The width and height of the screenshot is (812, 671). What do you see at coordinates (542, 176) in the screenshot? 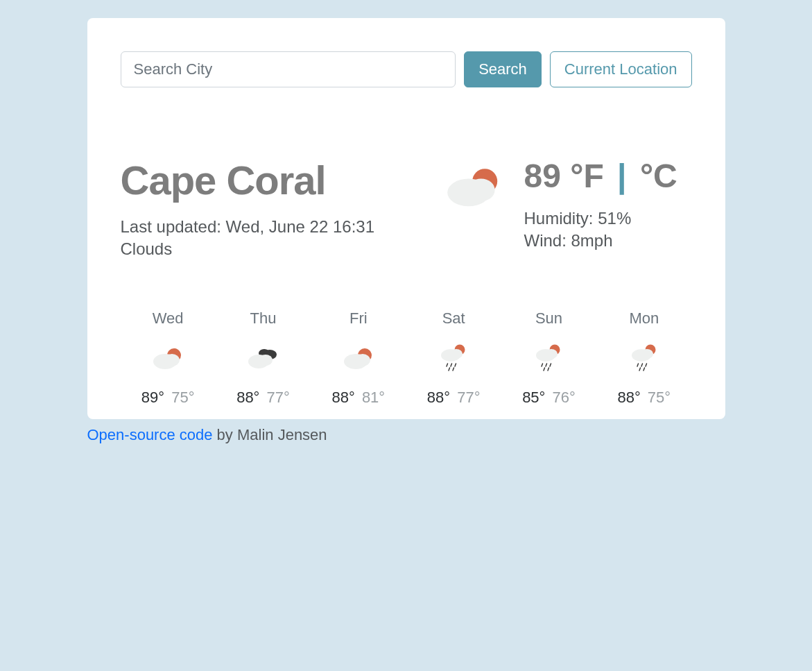
I see `temperature-value: 89` at bounding box center [542, 176].